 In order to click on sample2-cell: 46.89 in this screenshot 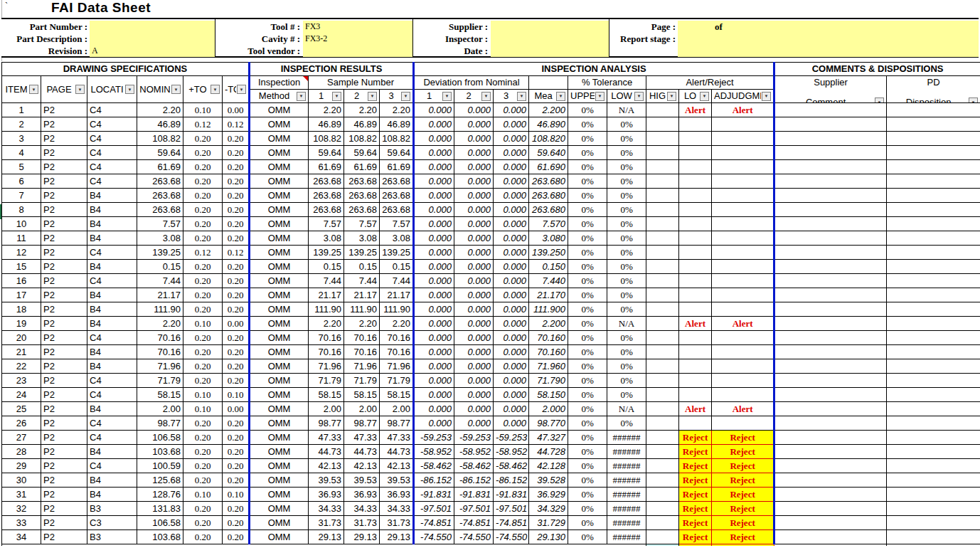, I will do `click(362, 125)`.